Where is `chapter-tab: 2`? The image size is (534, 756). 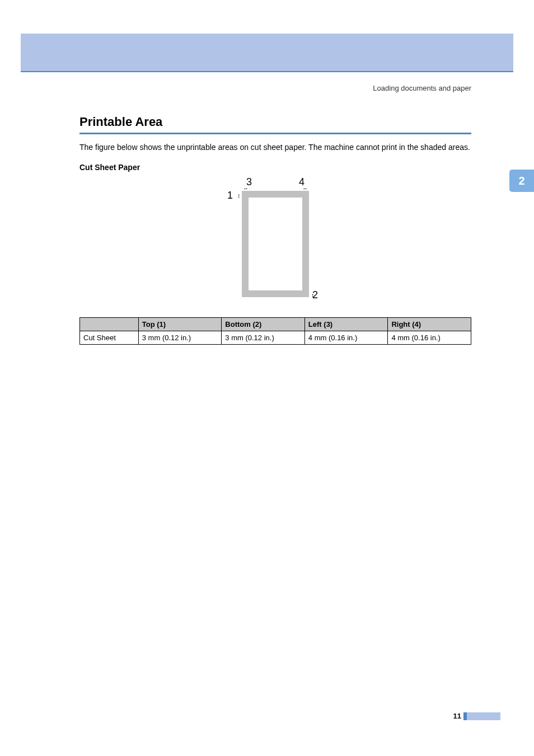
chapter-tab: 2 is located at coordinates (522, 181).